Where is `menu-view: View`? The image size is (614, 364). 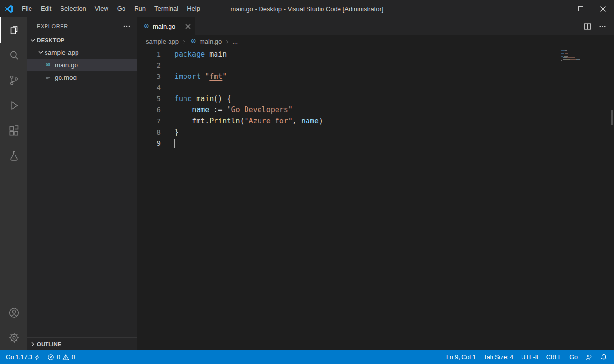
menu-view: View is located at coordinates (102, 9).